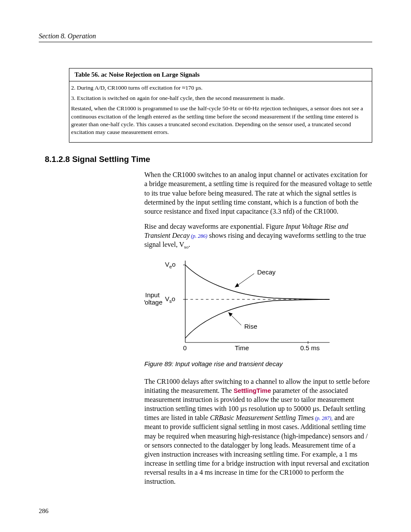 This screenshot has height=532, width=411. Describe the element at coordinates (185, 348) in the screenshot. I see `fig-x0: 0` at that location.